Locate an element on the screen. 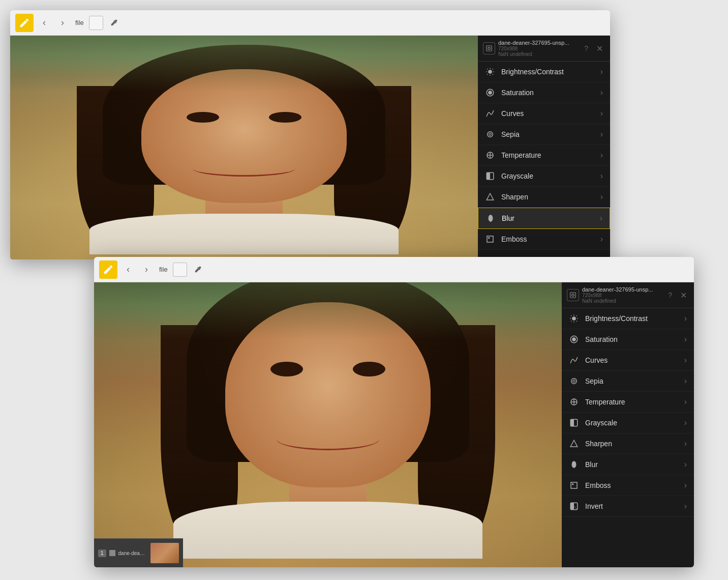  blur-icon is located at coordinates (491, 218).